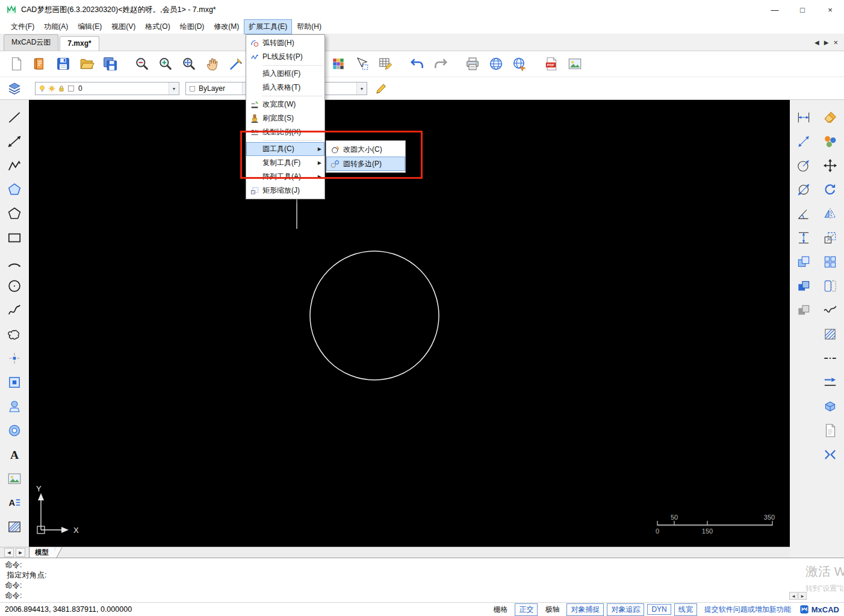 Image resolution: width=844 pixels, height=616 pixels. Describe the element at coordinates (830, 214) in the screenshot. I see `mirror-tri-button` at that location.